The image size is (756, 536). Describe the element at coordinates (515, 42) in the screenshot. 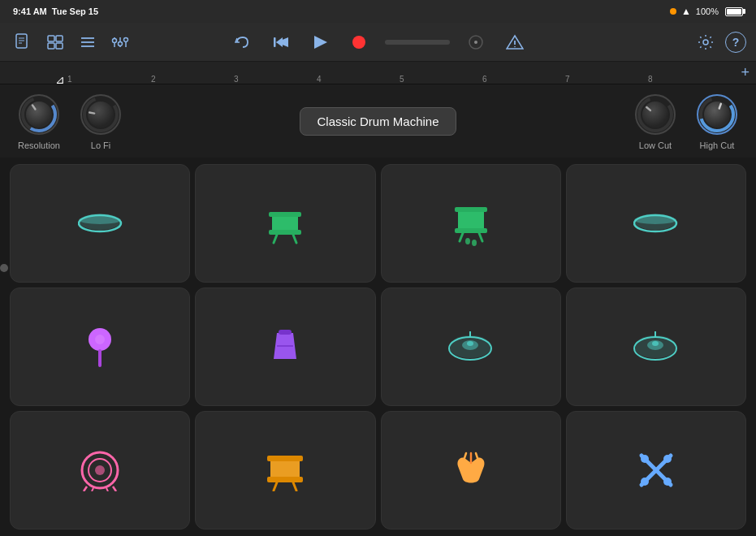

I see `alert-button` at that location.